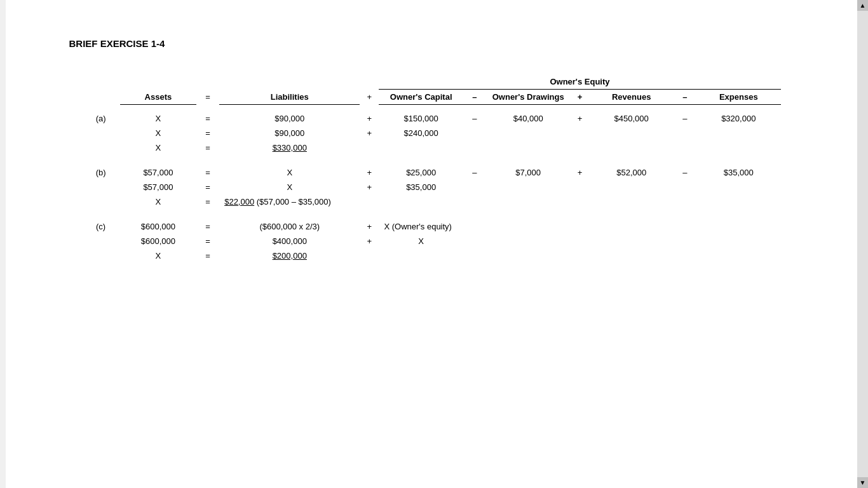  What do you see at coordinates (369, 116) in the screenshot?
I see `part-a-r1-plus1: +` at bounding box center [369, 116].